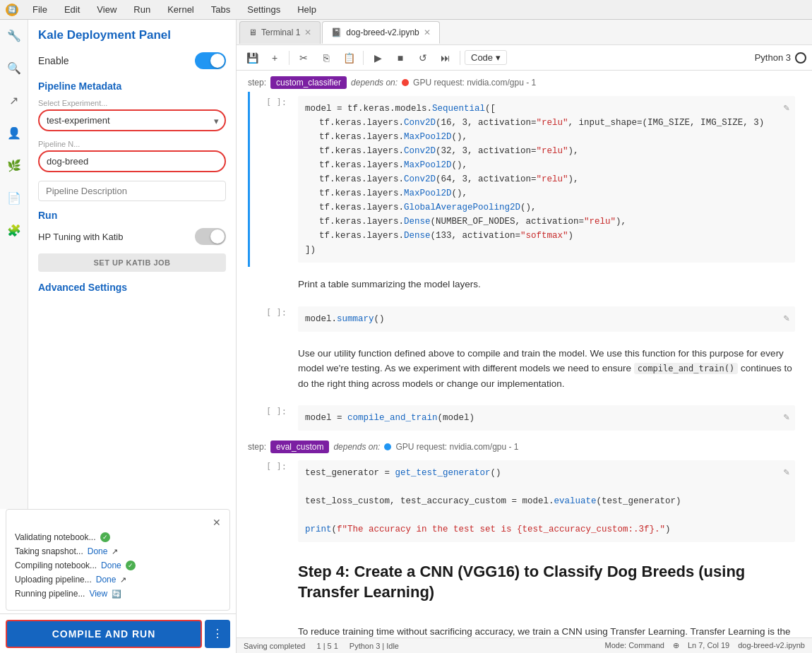  Describe the element at coordinates (264, 10) in the screenshot. I see `menu-settings: Settings` at that location.